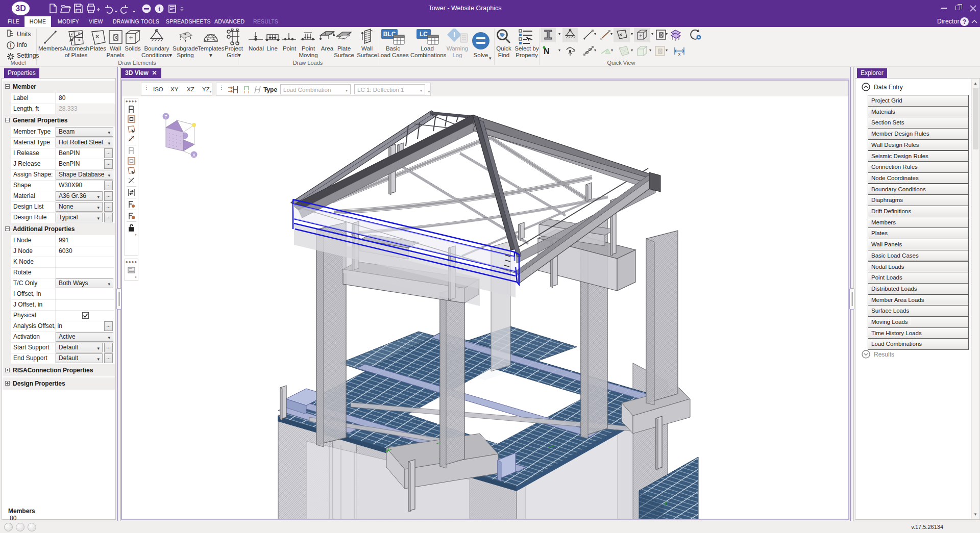  I want to click on svg-text: X, so click(194, 155).